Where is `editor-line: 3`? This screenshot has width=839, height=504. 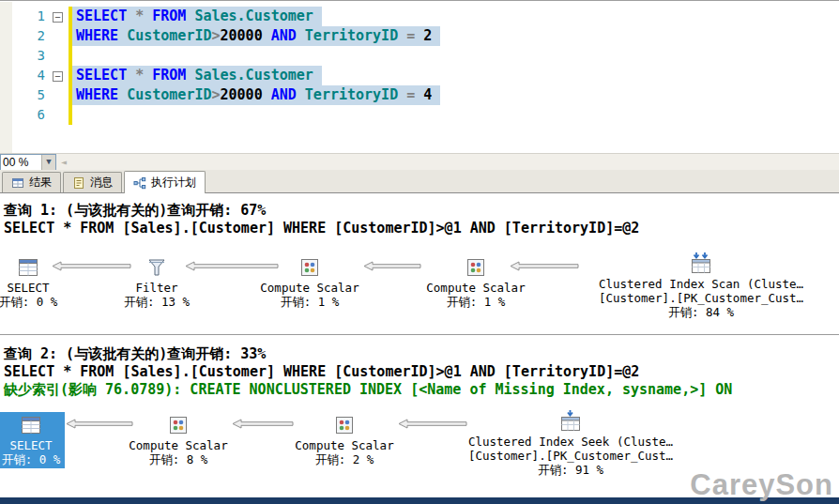
editor-line: 3 is located at coordinates (420, 56).